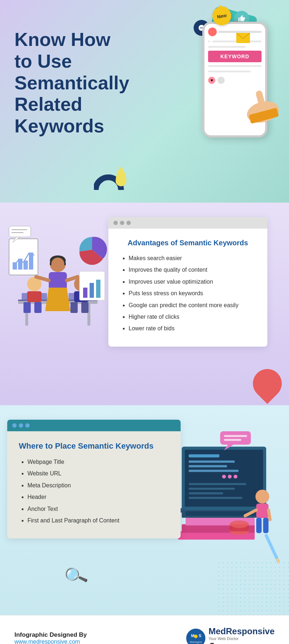 The width and height of the screenshot is (289, 644). What do you see at coordinates (98, 474) in the screenshot?
I see `list-item: Website URL` at bounding box center [98, 474].